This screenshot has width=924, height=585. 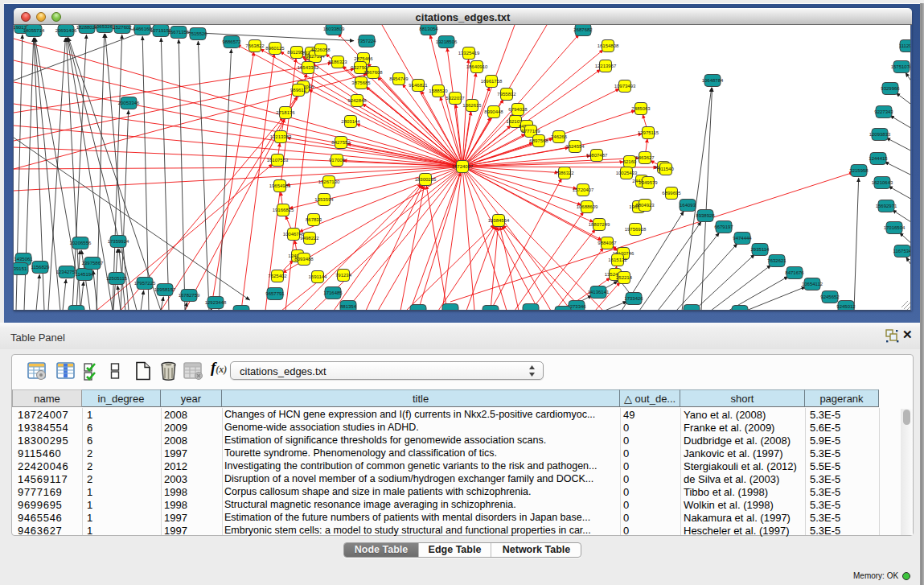 I want to click on svg-text: 9245012, so click(x=846, y=307).